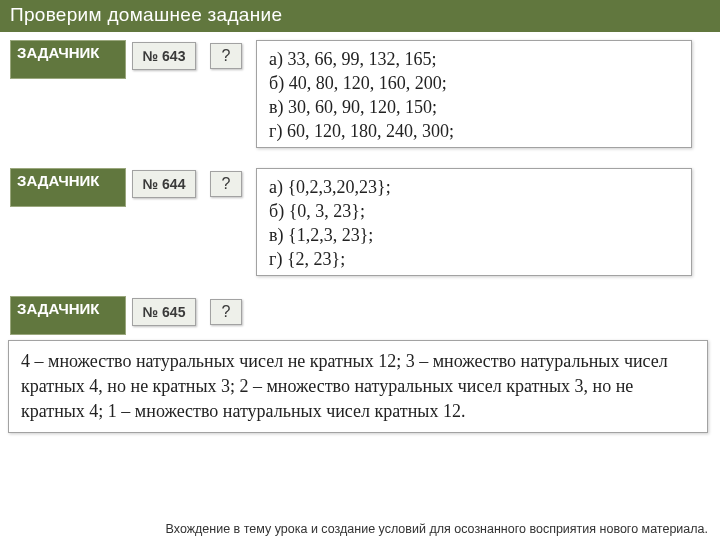 The width and height of the screenshot is (720, 540). Describe the element at coordinates (226, 312) in the screenshot. I see `question-mark-645: ?` at that location.